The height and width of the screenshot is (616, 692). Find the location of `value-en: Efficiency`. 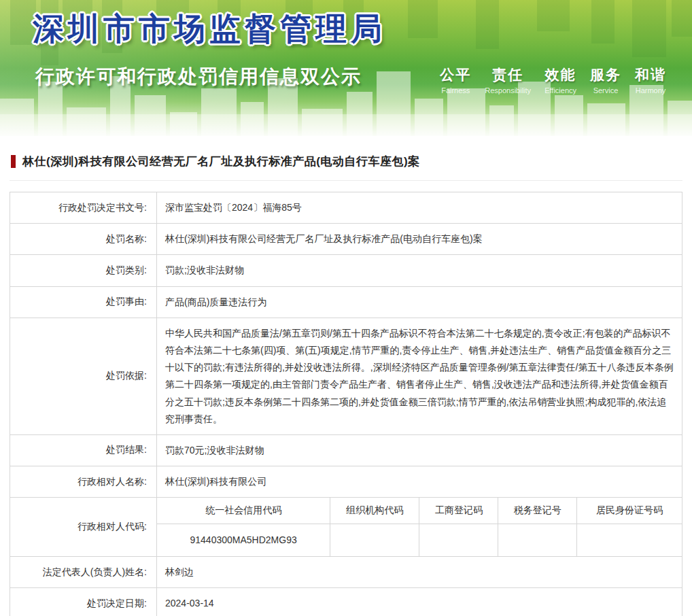

value-en: Efficiency is located at coordinates (560, 90).